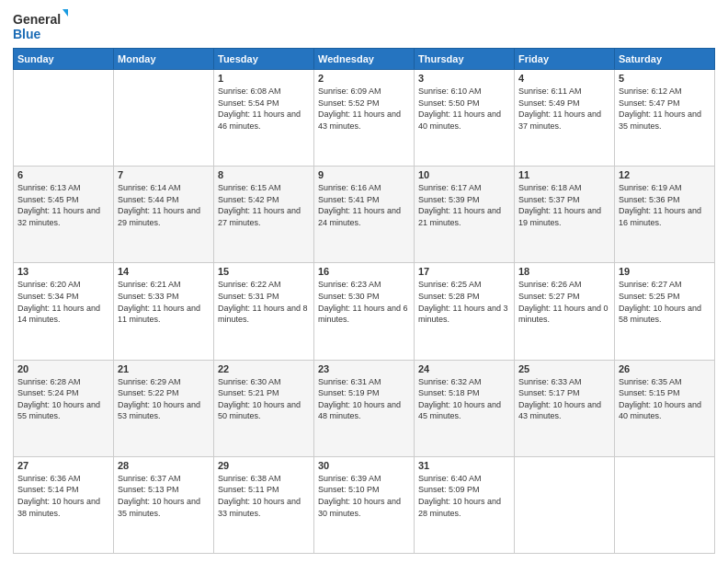  What do you see at coordinates (665, 271) in the screenshot?
I see `day-number: 19` at bounding box center [665, 271].